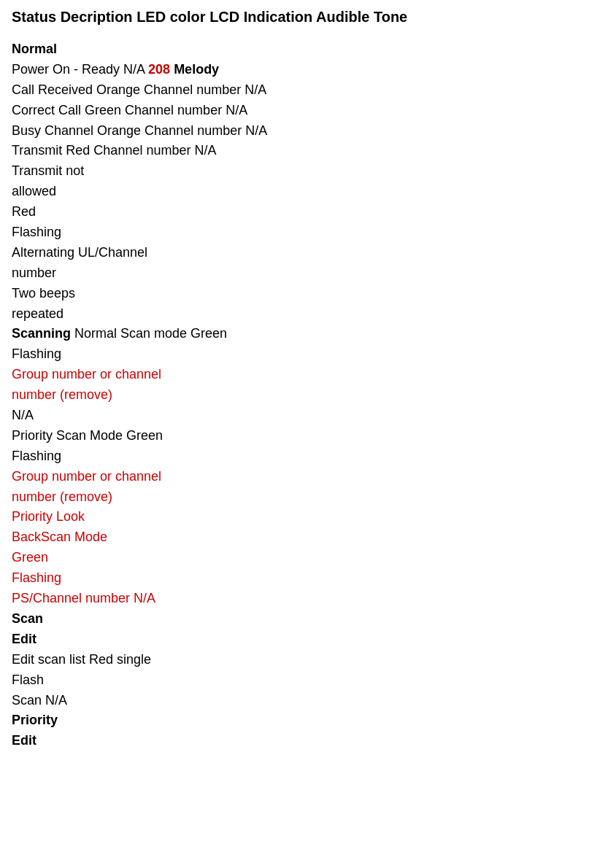 The image size is (597, 868). Describe the element at coordinates (298, 17) in the screenshot. I see `header: Status Decription LED color LCD Indicati…` at that location.